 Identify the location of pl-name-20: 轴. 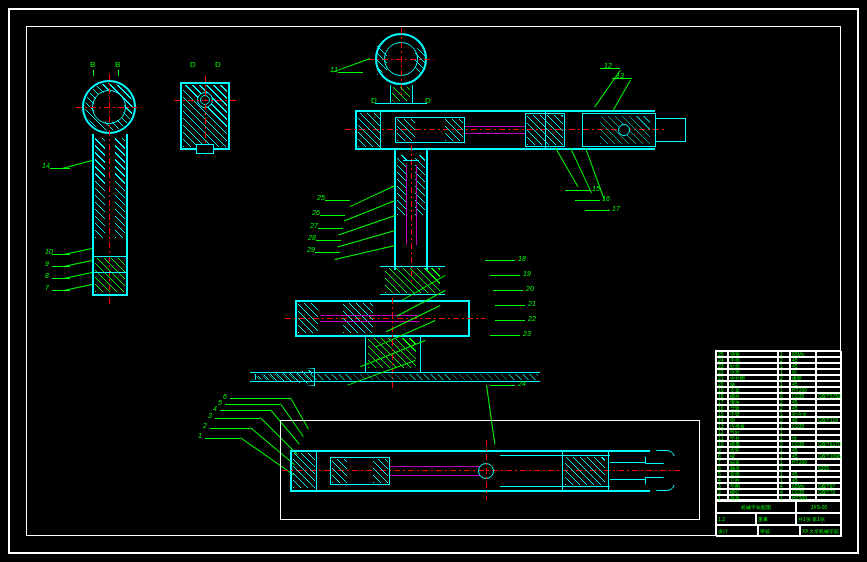
(753, 384).